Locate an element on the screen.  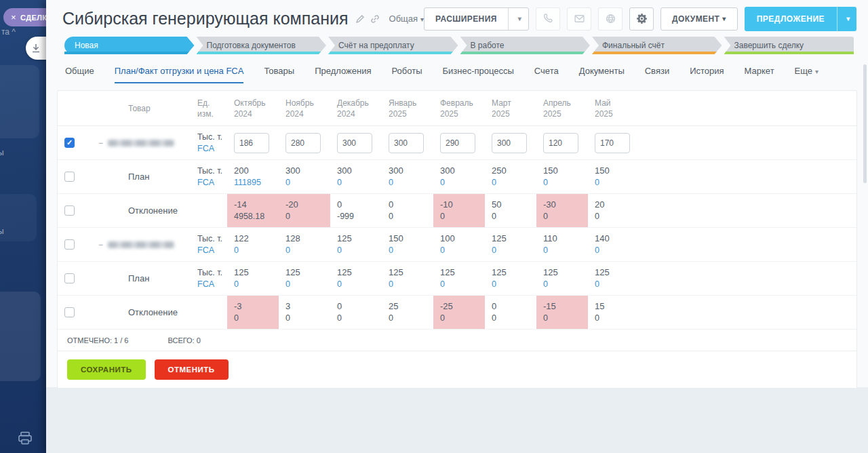
tab-история: История is located at coordinates (707, 75).